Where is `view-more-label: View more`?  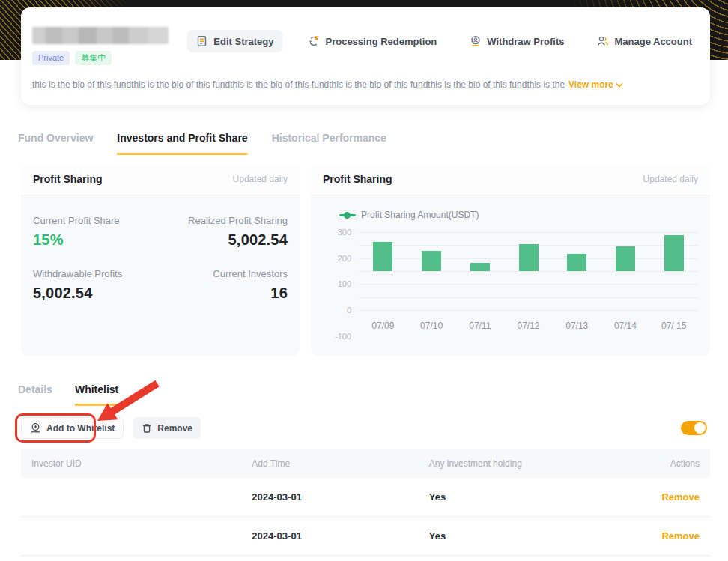
view-more-label: View more is located at coordinates (591, 85).